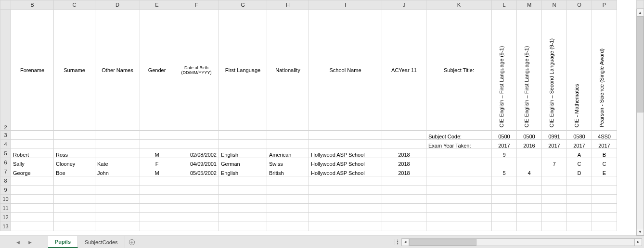 This screenshot has width=644, height=248. I want to click on year-M: 2016, so click(529, 144).